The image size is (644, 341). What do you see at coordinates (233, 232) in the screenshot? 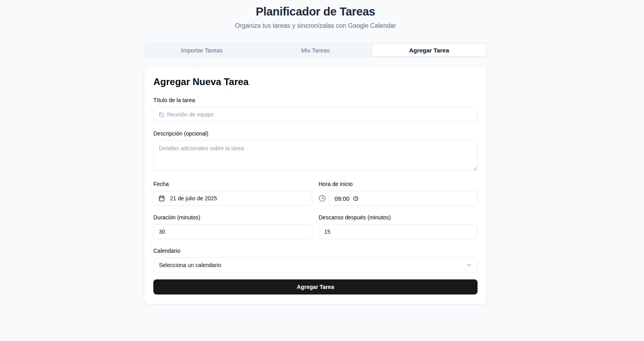
I see `duration-input` at bounding box center [233, 232].